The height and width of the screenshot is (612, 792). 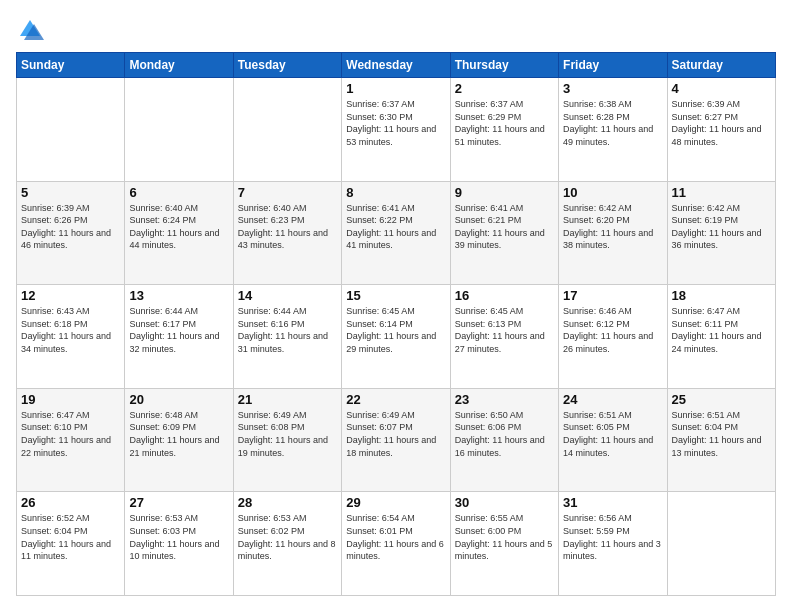 I want to click on calendar-cell: 20Sunrise: 6:48 AM Sunset: 6:09 PM Dayli…, so click(x=179, y=440).